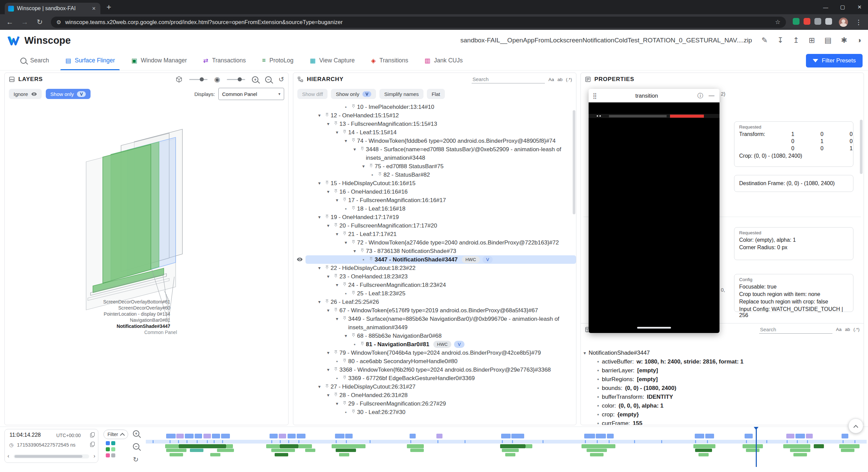 The image size is (868, 472). Describe the element at coordinates (508, 79) in the screenshot. I see `hierarchy-search-input` at that location.